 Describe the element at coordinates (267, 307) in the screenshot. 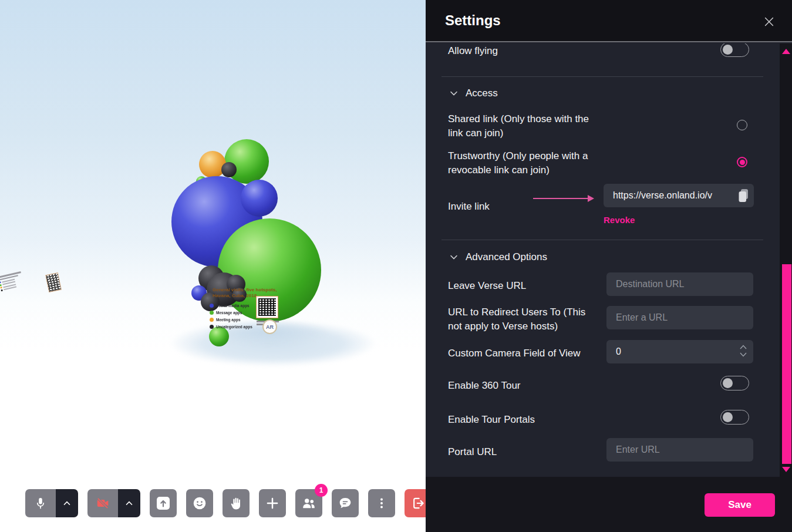

I see `qr-code` at that location.